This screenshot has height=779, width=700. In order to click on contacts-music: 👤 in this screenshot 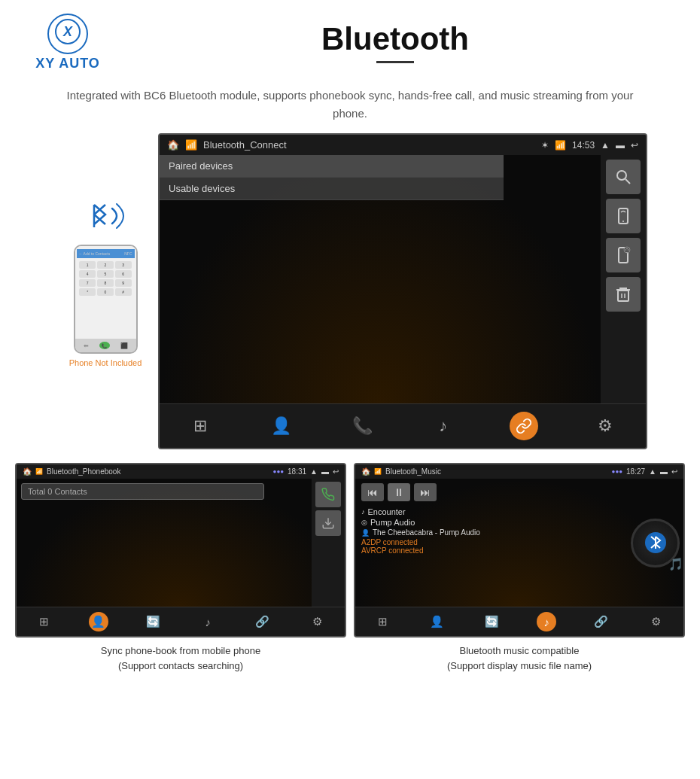, I will do `click(437, 622)`.